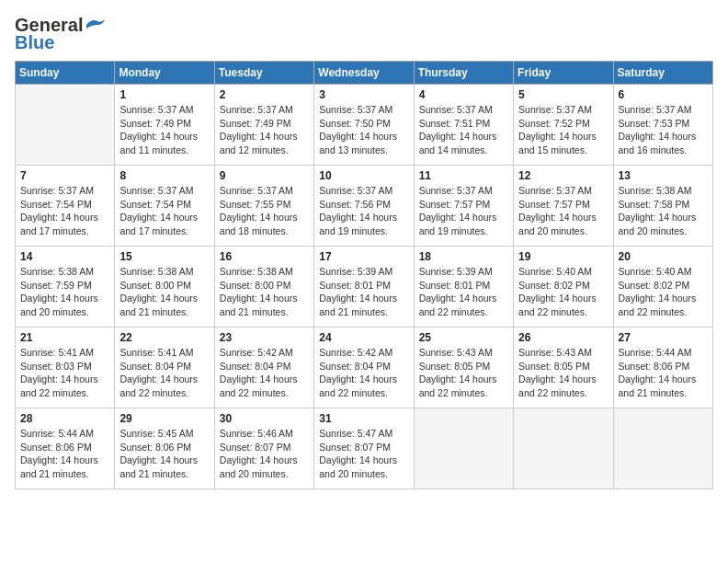 The width and height of the screenshot is (728, 563). I want to click on calendar-cell: 31Sunrise: 5:47 AM Sunset: 8:07 PM Dayli…, so click(364, 449).